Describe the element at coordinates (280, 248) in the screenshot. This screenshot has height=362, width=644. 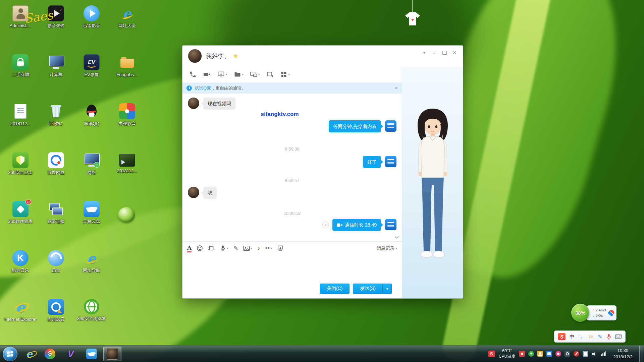
I see `message-box-icon` at that location.